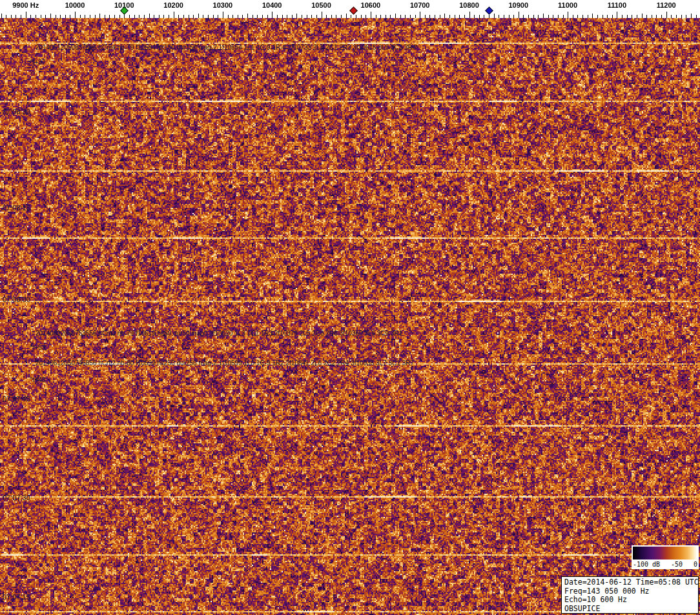  Describe the element at coordinates (354, 10) in the screenshot. I see `marker-red-diamond-icon` at that location.